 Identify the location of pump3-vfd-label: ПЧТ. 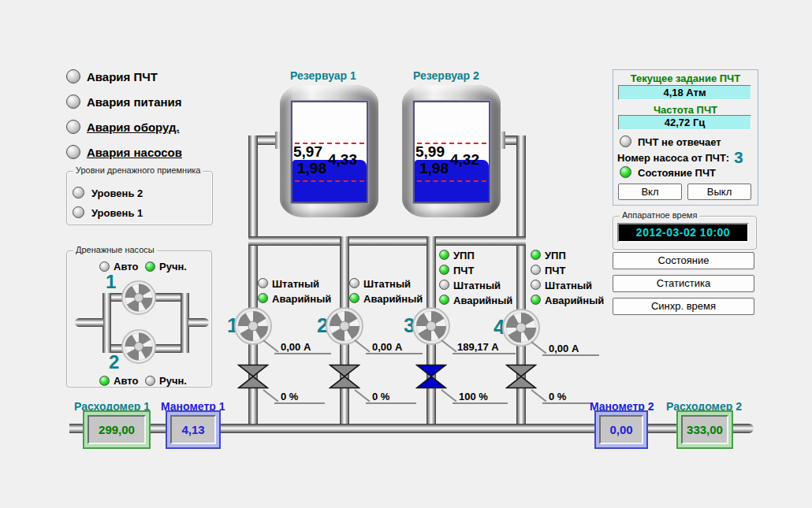
(464, 271).